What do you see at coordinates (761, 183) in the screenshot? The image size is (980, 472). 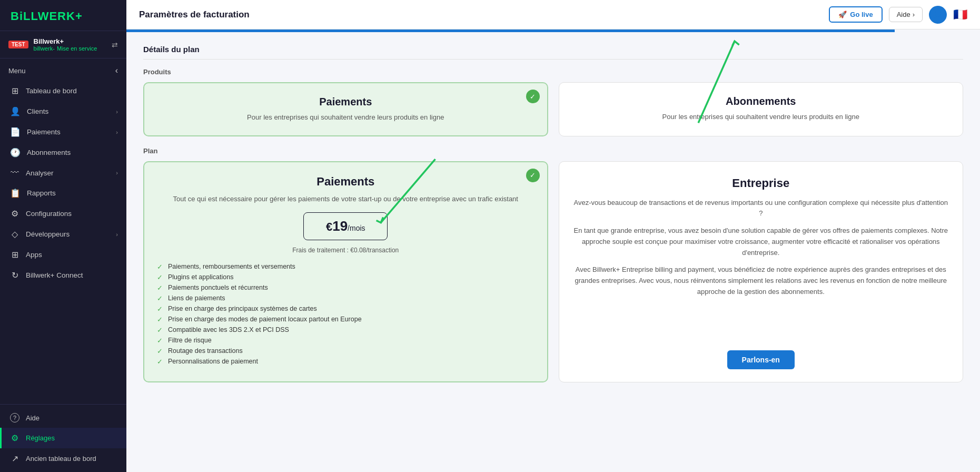 I see `entreprise-title: Entreprise` at bounding box center [761, 183].